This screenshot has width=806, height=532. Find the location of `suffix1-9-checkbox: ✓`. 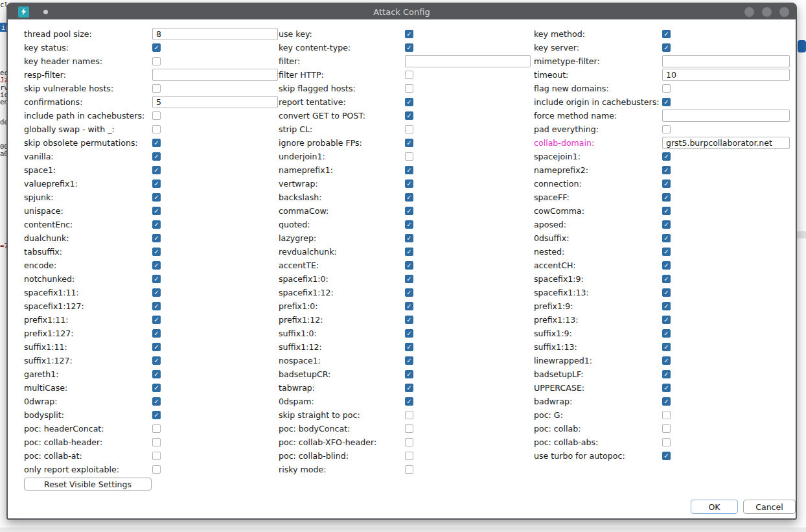

suffix1-9-checkbox: ✓ is located at coordinates (666, 333).